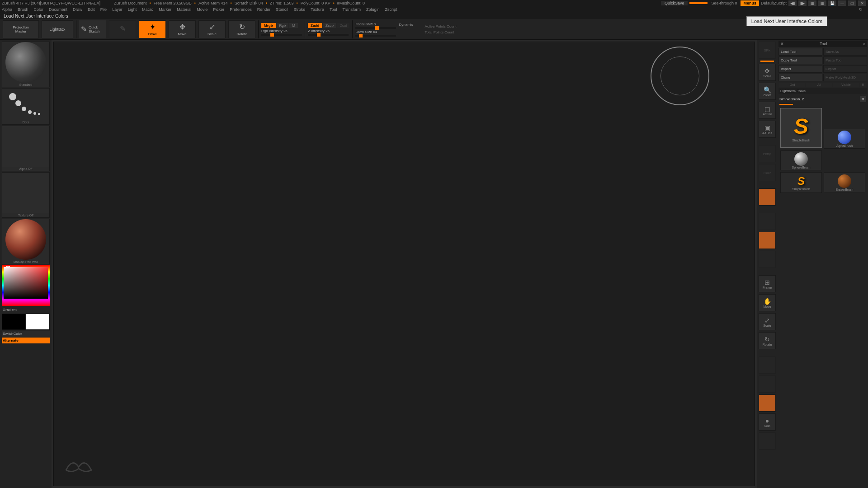  I want to click on menu-file: File, so click(104, 9).